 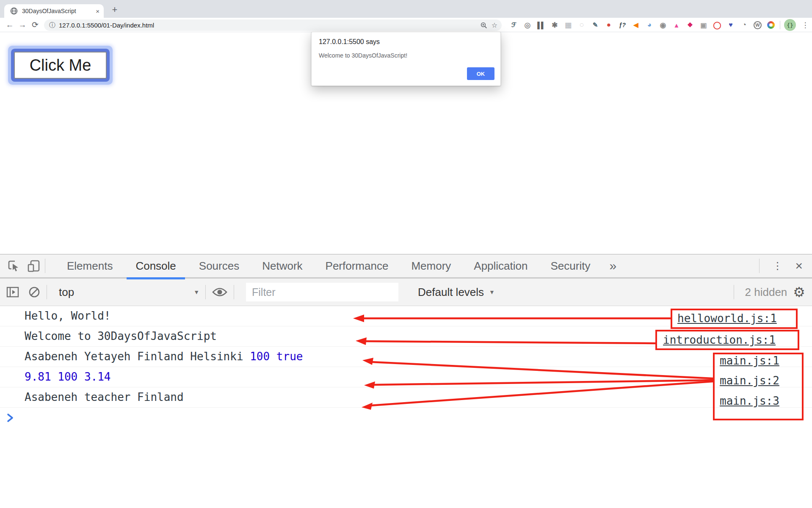 What do you see at coordinates (731, 25) in the screenshot?
I see `ext-heart-magnifier-icon: ♥` at bounding box center [731, 25].